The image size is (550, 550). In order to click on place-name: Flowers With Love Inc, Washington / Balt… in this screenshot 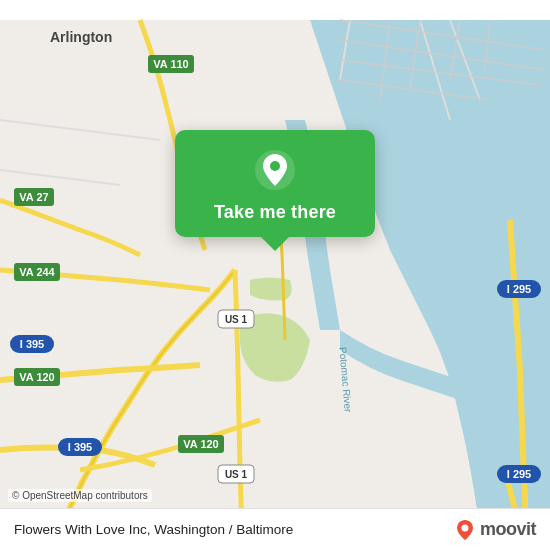, I will do `click(154, 530)`.